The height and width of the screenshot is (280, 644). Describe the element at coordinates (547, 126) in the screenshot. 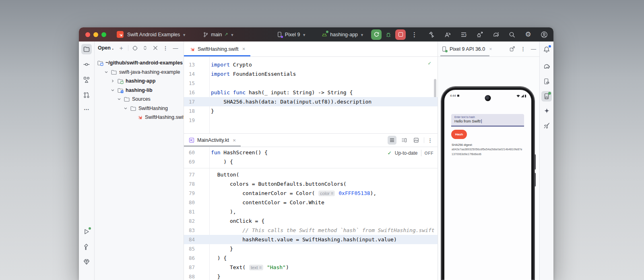

I see `airplane-icon` at that location.